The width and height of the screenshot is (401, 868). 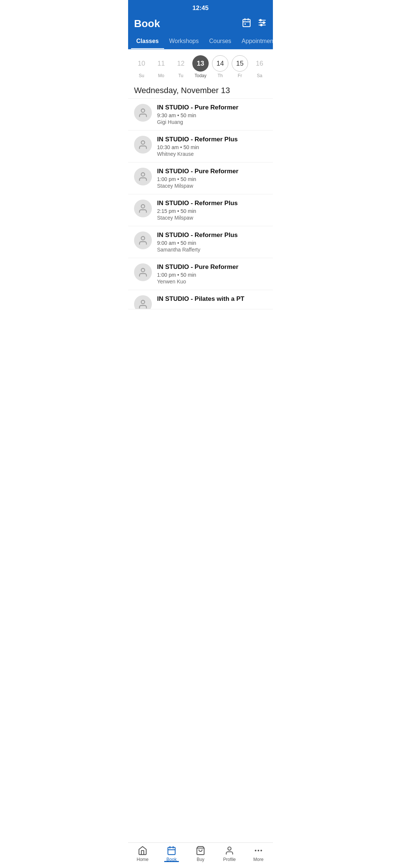 I want to click on calendar-day-15: 15Fr, so click(x=240, y=67).